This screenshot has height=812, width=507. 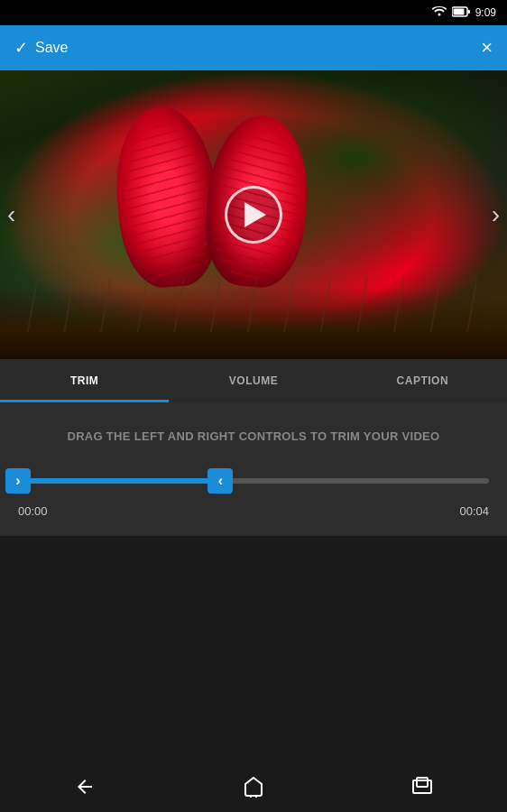 What do you see at coordinates (487, 48) in the screenshot?
I see `close-button: ×` at bounding box center [487, 48].